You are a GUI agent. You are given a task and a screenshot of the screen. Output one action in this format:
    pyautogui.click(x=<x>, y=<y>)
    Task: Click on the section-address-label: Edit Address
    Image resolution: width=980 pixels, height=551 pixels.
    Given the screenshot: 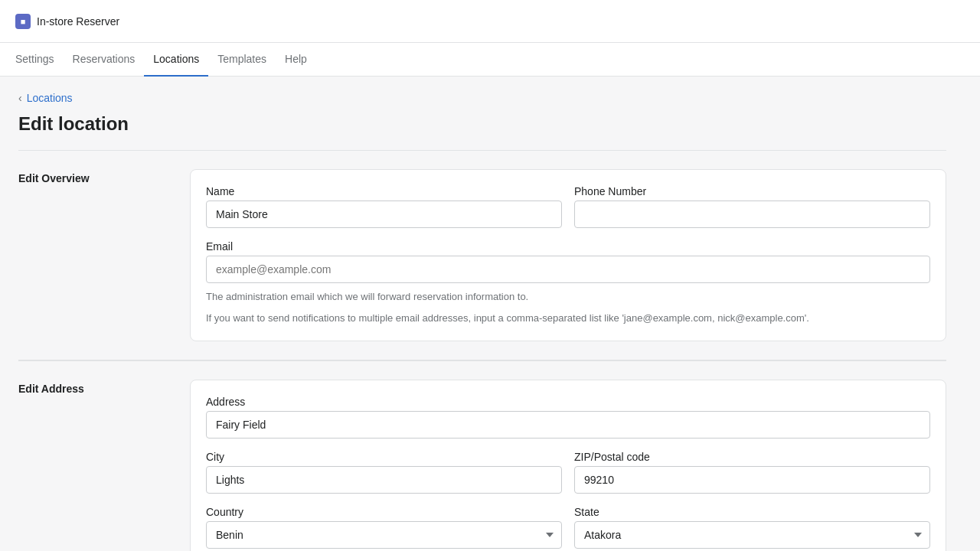 What is the action you would take?
    pyautogui.click(x=95, y=465)
    